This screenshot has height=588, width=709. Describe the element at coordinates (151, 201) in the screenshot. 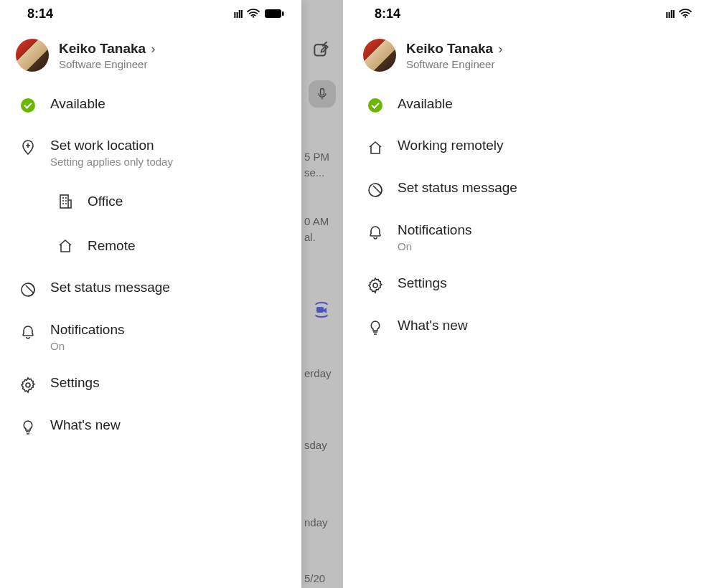

I see `office-option: Office` at that location.